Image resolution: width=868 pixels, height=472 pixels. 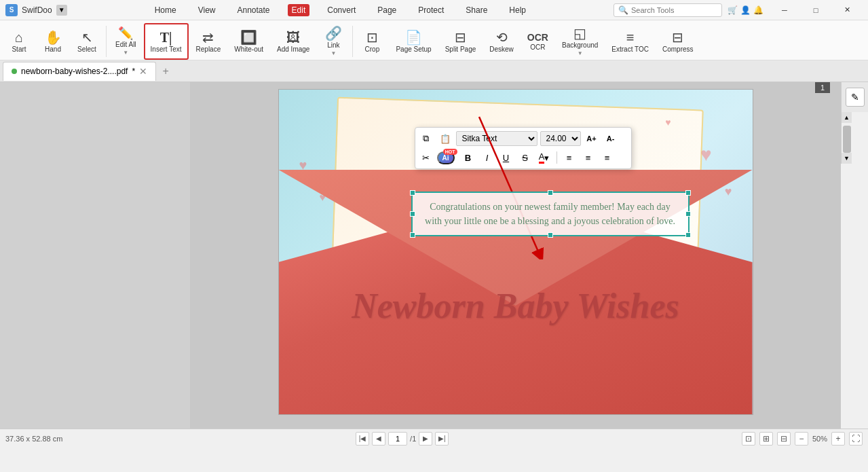 I want to click on handle-mr, so click(x=688, y=214).